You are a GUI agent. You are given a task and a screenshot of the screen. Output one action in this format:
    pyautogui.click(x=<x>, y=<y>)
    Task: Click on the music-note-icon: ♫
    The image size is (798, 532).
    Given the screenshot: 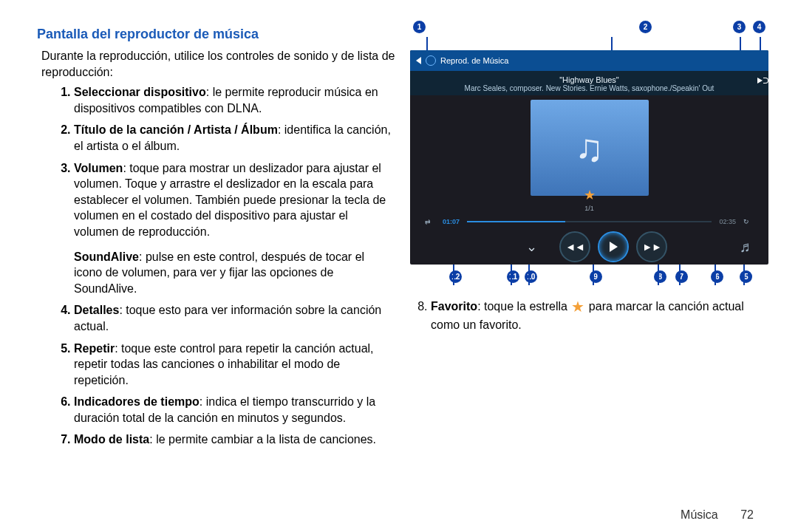 What is the action you would take?
    pyautogui.click(x=590, y=148)
    